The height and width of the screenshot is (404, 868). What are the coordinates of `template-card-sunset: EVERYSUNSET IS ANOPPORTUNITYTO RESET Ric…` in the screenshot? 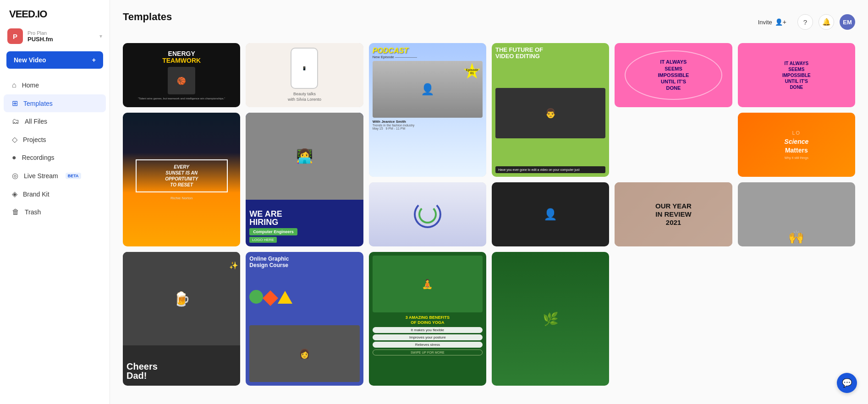 It's located at (181, 180).